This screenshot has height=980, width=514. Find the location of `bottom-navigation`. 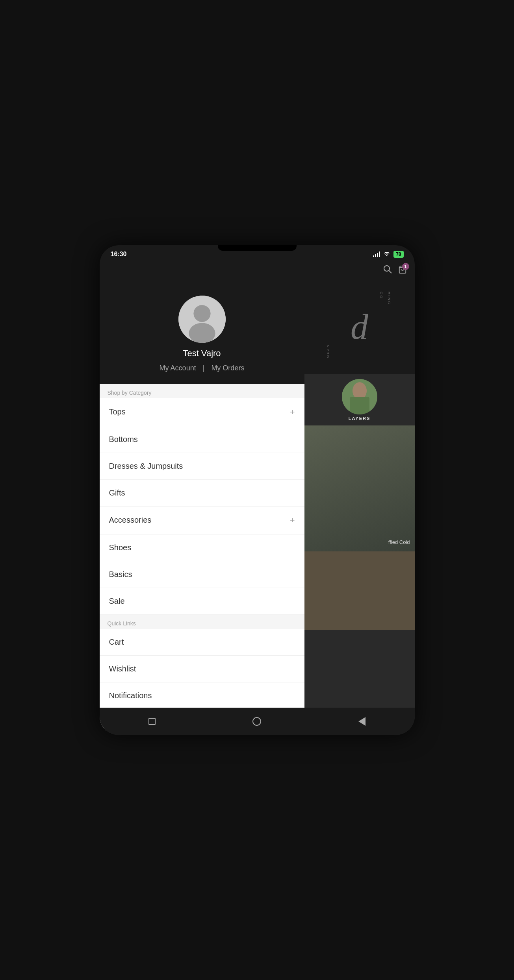

bottom-navigation is located at coordinates (257, 721).